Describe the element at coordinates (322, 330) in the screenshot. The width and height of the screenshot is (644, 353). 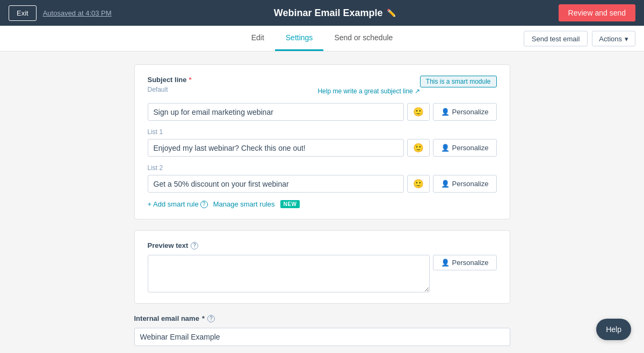
I see `internal-email-name-section: Internal email name * ?` at that location.